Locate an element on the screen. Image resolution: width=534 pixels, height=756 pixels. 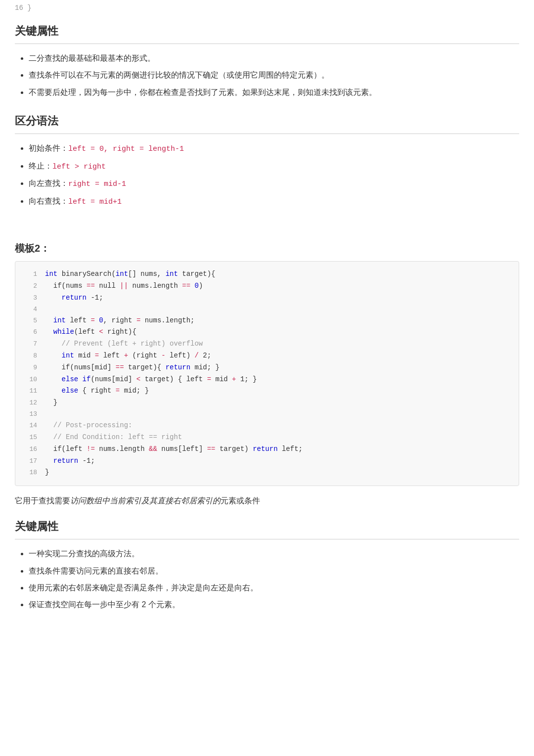
line-number: 8 is located at coordinates (30, 356).